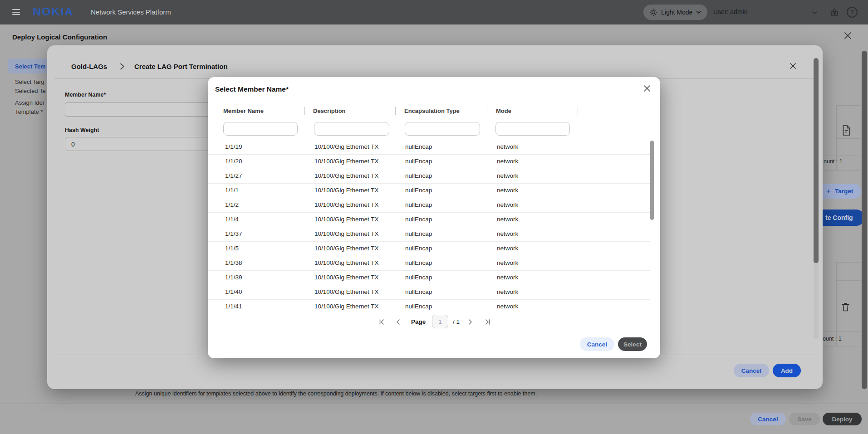  I want to click on column-header-mode: Mode, so click(504, 111).